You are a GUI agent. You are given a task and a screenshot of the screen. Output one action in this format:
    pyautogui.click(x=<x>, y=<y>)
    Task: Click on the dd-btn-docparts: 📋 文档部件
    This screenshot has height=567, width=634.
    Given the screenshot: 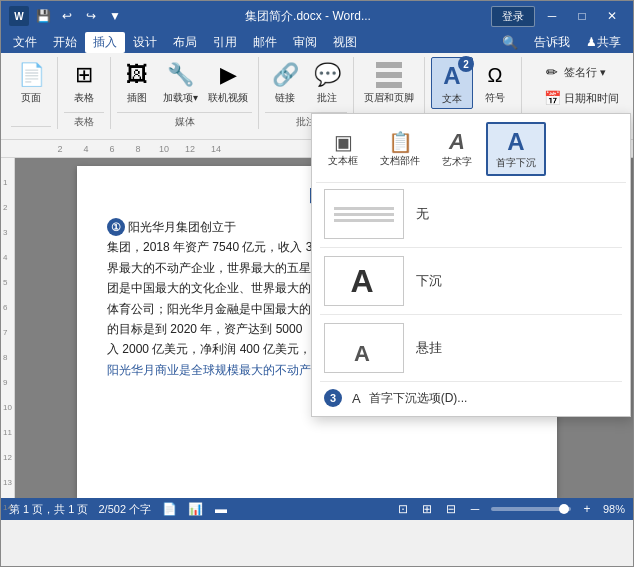 What is the action you would take?
    pyautogui.click(x=400, y=149)
    